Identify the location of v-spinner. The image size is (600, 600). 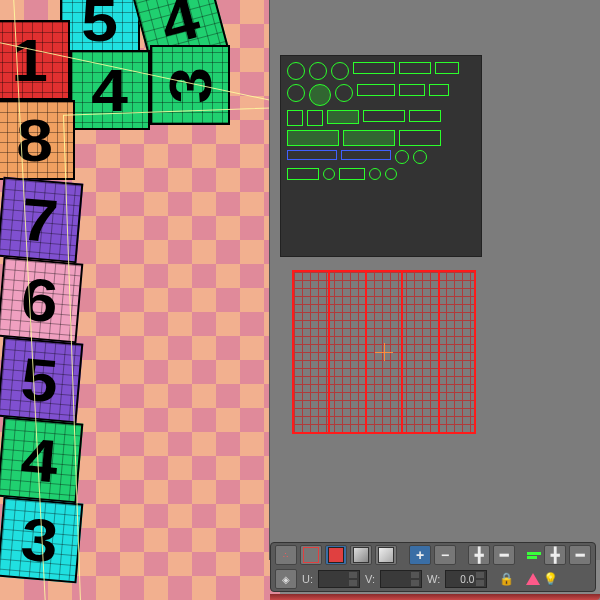
(401, 579).